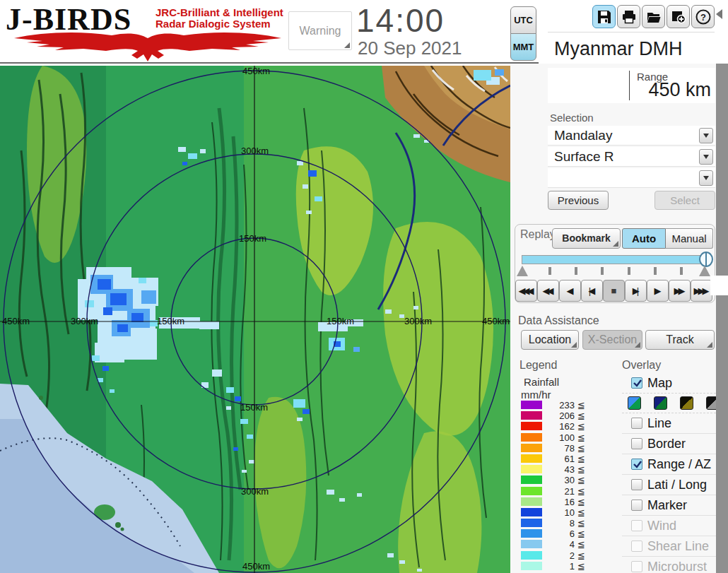  Describe the element at coordinates (632, 136) in the screenshot. I see `station-select: Mandalay` at that location.